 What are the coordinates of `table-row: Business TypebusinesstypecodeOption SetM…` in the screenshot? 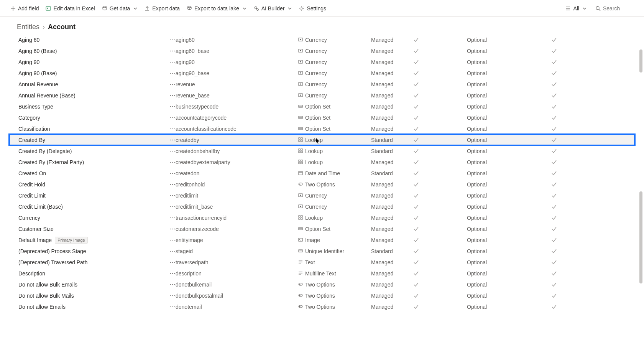 It's located at (322, 107).